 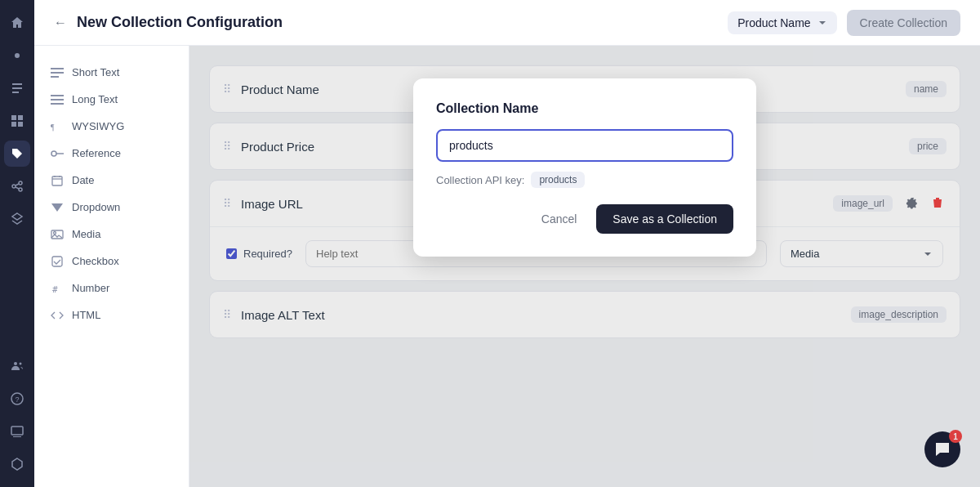 I want to click on sidebar-item-date: Date, so click(x=111, y=180).